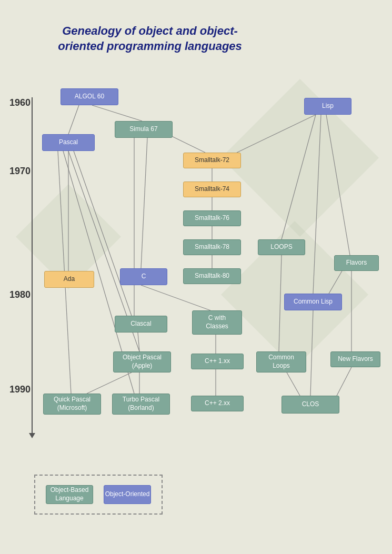 The height and width of the screenshot is (554, 392). I want to click on legend-swatch-teal: Object-Based Language, so click(69, 495).